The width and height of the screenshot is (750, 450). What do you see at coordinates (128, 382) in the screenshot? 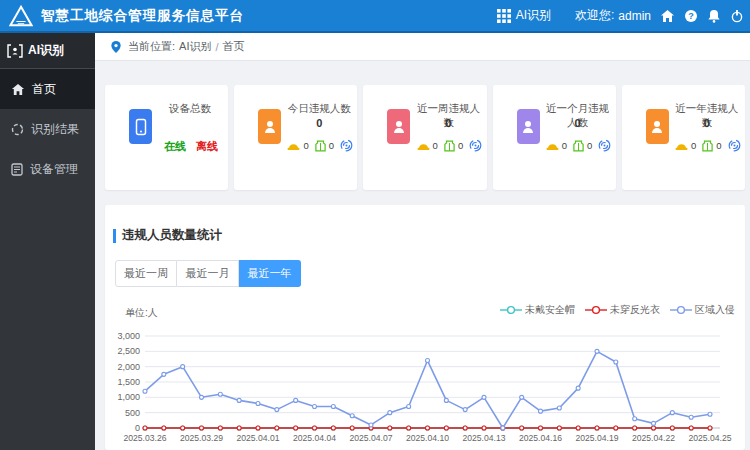
I see `svg-text: 1,500` at bounding box center [128, 382].